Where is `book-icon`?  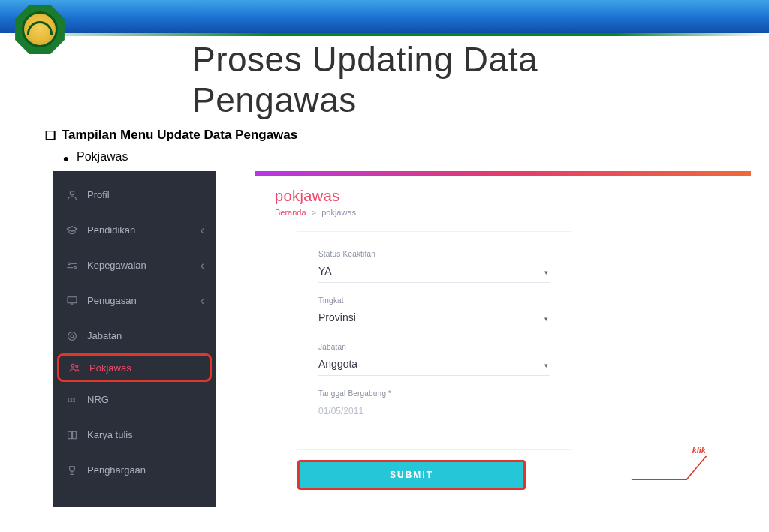 book-icon is located at coordinates (72, 435).